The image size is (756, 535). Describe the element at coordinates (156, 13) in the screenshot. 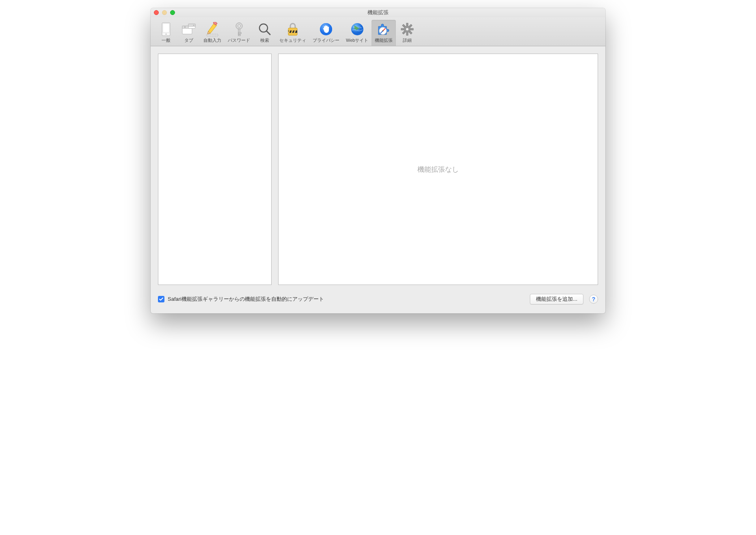

I see `close-window-button` at that location.